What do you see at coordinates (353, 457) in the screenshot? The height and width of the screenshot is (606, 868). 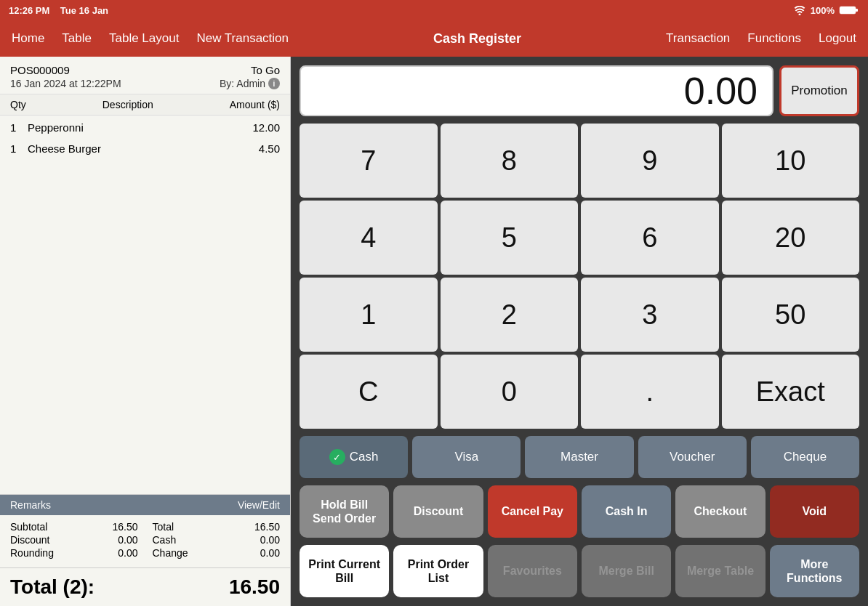 I see `payment-btn-cash: ✓Cash` at bounding box center [353, 457].